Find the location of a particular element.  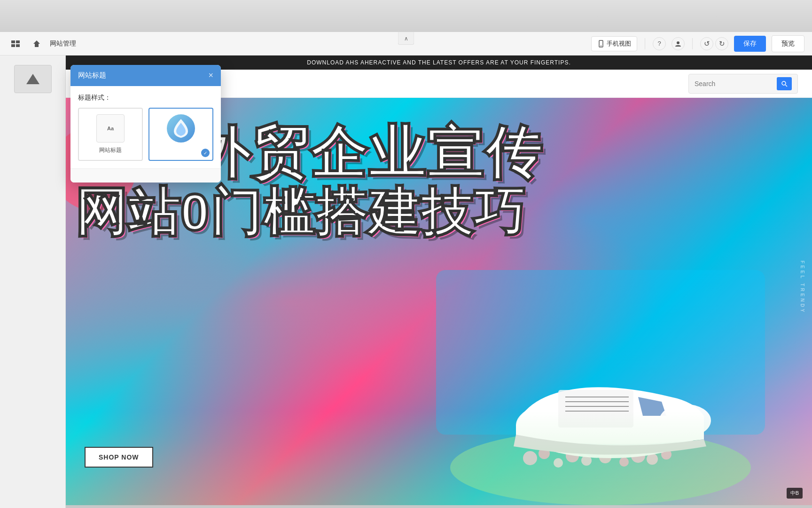

vertical-text-right: FEEL TRENDY is located at coordinates (803, 287).